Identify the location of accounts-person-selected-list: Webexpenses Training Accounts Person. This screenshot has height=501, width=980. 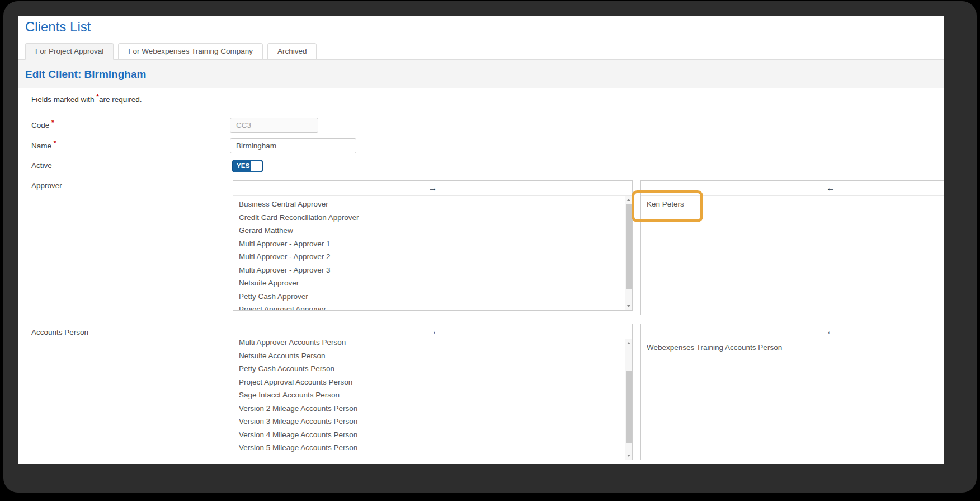
(792, 400).